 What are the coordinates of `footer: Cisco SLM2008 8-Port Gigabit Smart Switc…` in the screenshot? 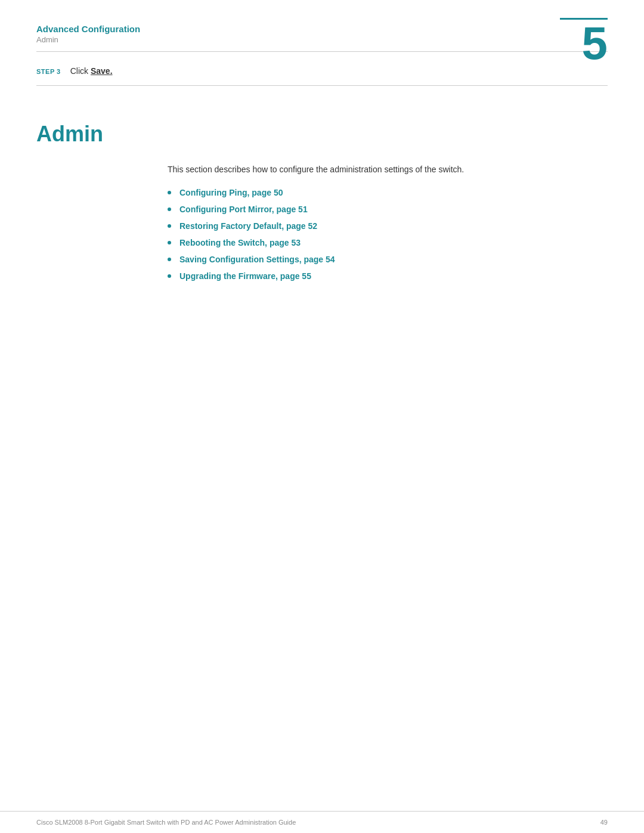 It's located at (322, 822).